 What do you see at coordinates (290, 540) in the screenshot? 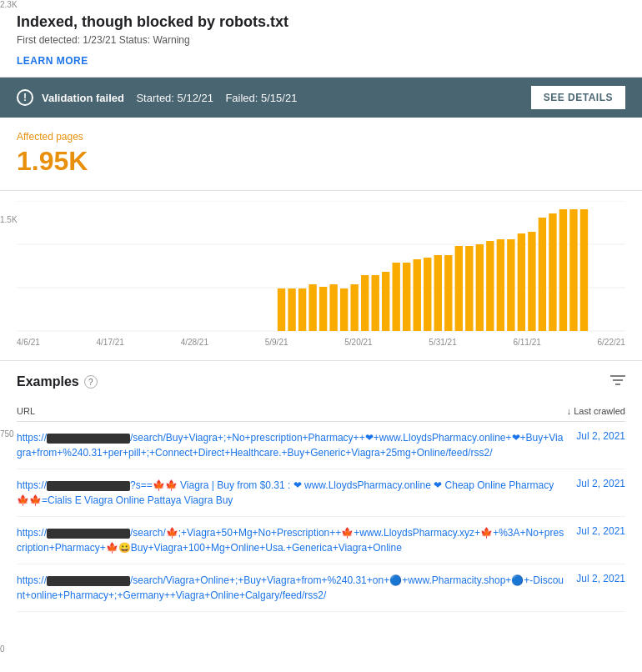
I see `url-text-3: https:// /search/🍁;+Viagra+50+Mg+No+Pres…` at bounding box center [290, 540].